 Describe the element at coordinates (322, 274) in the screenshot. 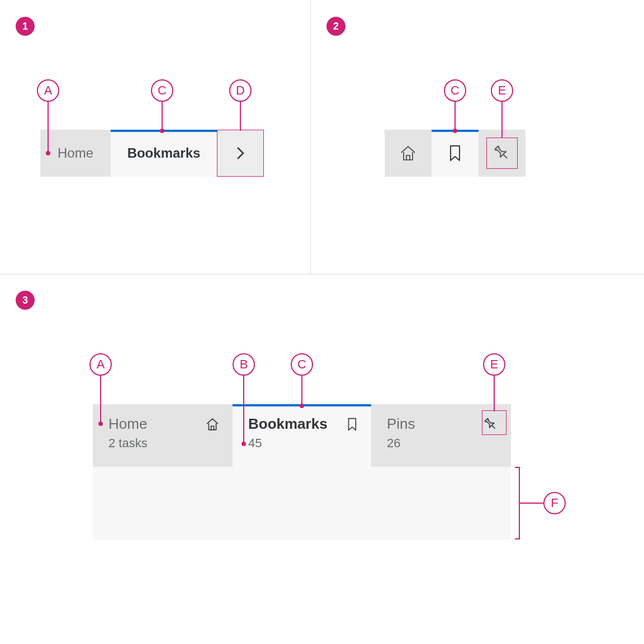

I see `horizontal-divider` at that location.